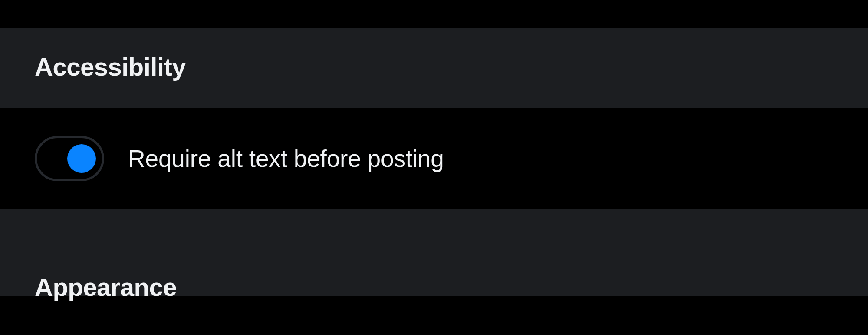 The image size is (868, 335). What do you see at coordinates (69, 159) in the screenshot?
I see `toggle-require-alt-text` at bounding box center [69, 159].